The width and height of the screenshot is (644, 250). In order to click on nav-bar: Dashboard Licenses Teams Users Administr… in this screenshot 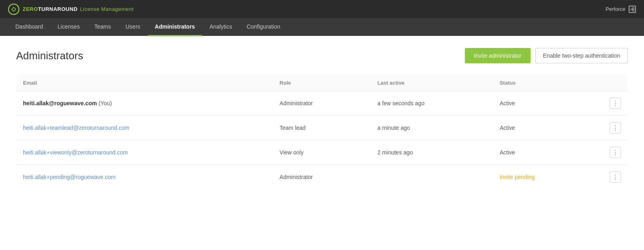, I will do `click(322, 27)`.